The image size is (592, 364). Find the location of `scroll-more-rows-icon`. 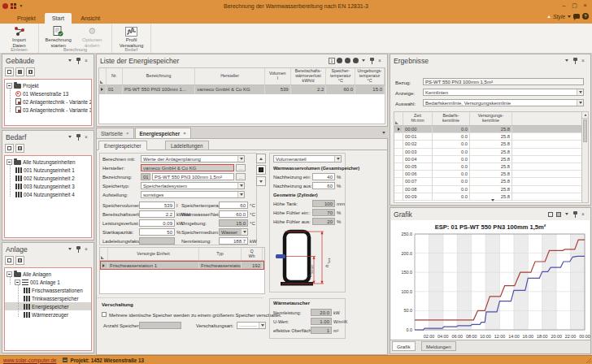

scroll-more-rows-icon is located at coordinates (493, 200).